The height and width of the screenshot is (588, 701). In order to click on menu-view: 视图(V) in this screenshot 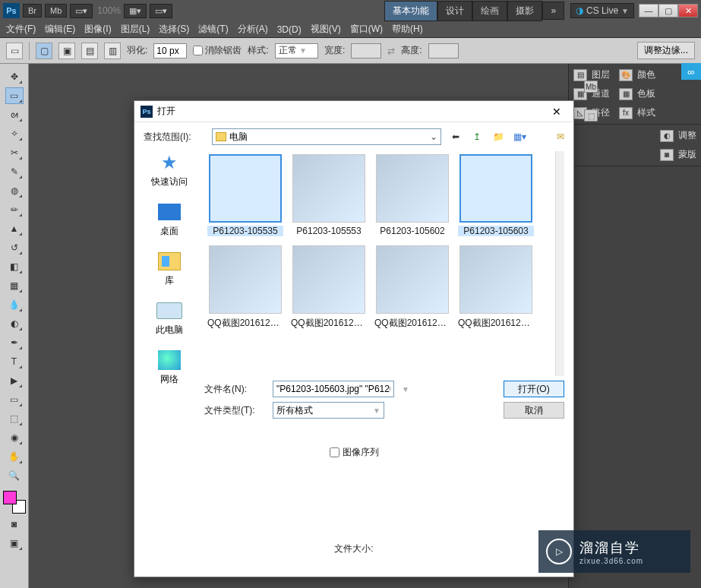, I will do `click(326, 29)`.